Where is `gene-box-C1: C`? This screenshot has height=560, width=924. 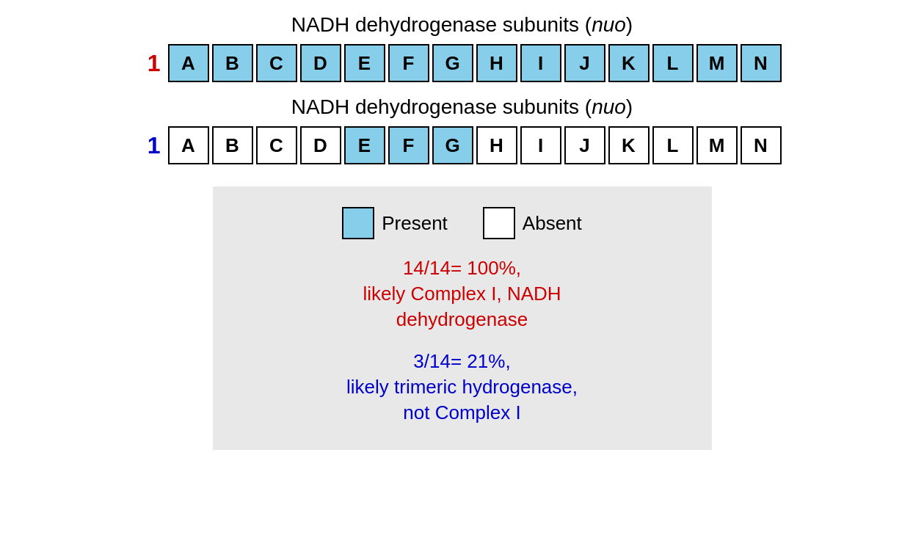 gene-box-C1: C is located at coordinates (277, 63).